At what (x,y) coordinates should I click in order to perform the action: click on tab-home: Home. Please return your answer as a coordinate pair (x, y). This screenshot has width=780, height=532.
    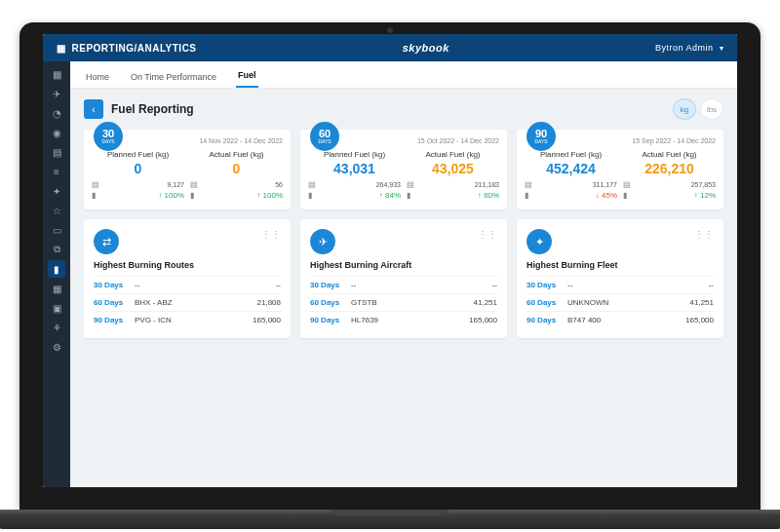
    Looking at the image, I should click on (98, 77).